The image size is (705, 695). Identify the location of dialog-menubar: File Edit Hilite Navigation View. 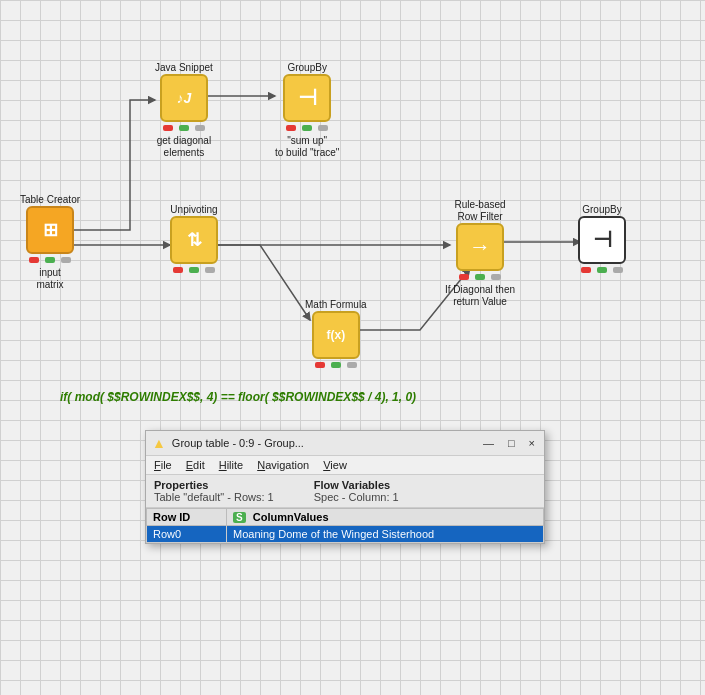
(345, 466).